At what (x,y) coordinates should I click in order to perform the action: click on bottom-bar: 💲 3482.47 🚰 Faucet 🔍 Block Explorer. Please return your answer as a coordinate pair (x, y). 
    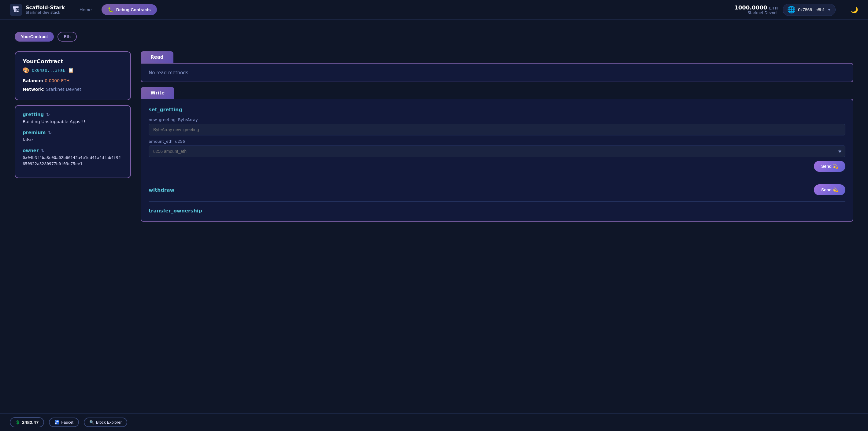
    Looking at the image, I should click on (434, 422).